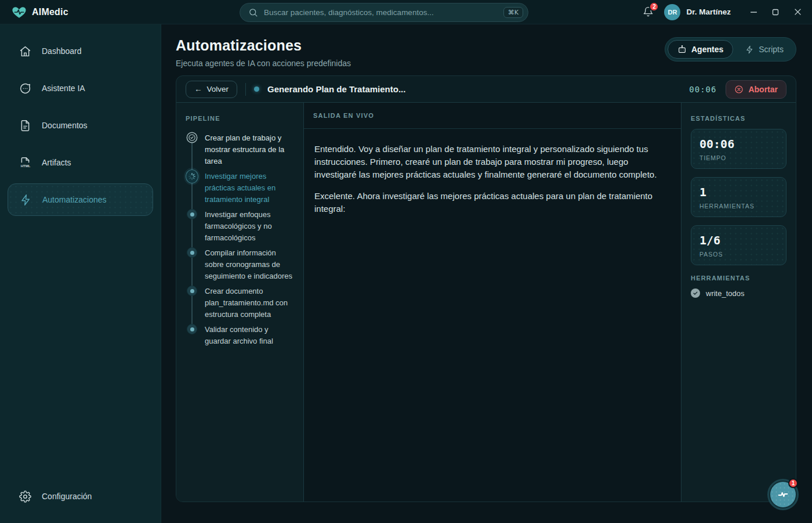 Image resolution: width=812 pixels, height=523 pixels. What do you see at coordinates (703, 89) in the screenshot?
I see `run-timer: 00:06` at bounding box center [703, 89].